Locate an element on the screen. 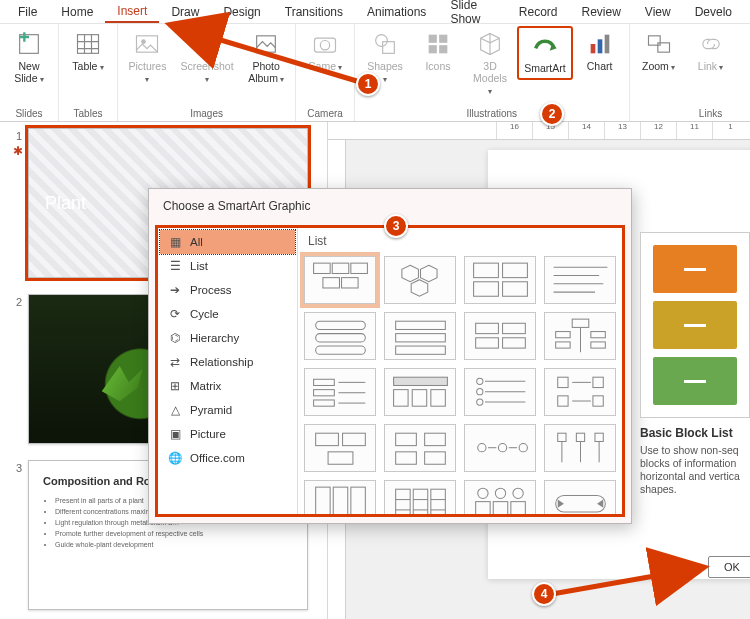 This screenshot has width=750, height=619. chart-button: Chart is located at coordinates (600, 51).